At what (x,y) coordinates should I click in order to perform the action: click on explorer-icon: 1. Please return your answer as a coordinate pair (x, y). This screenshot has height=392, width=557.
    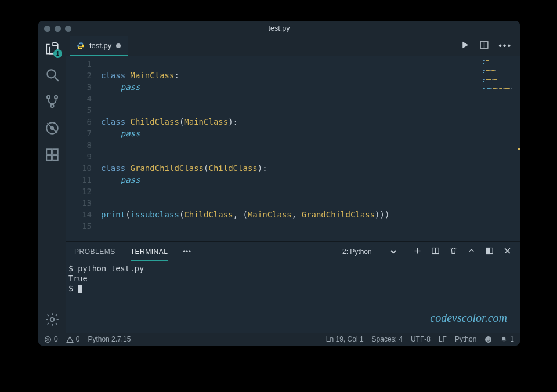
    Looking at the image, I should click on (52, 48).